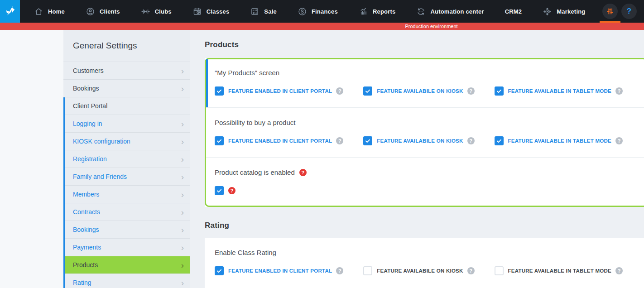  What do you see at coordinates (101, 141) in the screenshot?
I see `sidebar-item-label: KIOSK configuration` at bounding box center [101, 141].